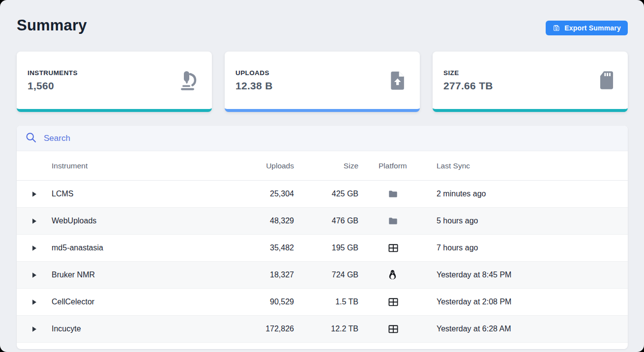 The height and width of the screenshot is (352, 644). What do you see at coordinates (530, 81) in the screenshot?
I see `stat-card-size: SIZE 277.66 TB` at bounding box center [530, 81].